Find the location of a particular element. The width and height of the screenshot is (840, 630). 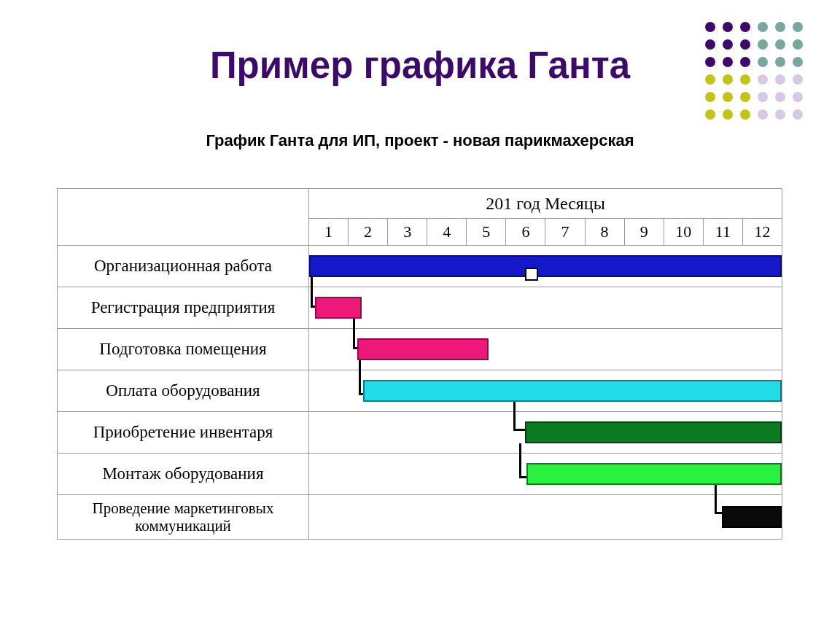

table-row: Подготовка помещения is located at coordinates (420, 350).